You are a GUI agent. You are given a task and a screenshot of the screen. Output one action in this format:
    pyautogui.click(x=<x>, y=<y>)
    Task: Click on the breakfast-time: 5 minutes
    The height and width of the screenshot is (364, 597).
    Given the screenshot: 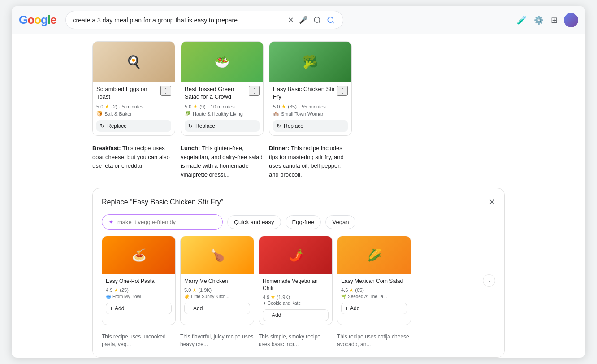 What is the action you would take?
    pyautogui.click(x=133, y=107)
    